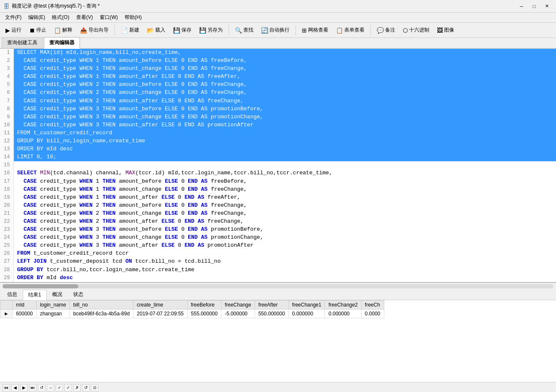  What do you see at coordinates (285, 69) in the screenshot?
I see `line-content-3: CASE credit_type WHEN 1 THEN amount_chan…` at bounding box center [285, 69].